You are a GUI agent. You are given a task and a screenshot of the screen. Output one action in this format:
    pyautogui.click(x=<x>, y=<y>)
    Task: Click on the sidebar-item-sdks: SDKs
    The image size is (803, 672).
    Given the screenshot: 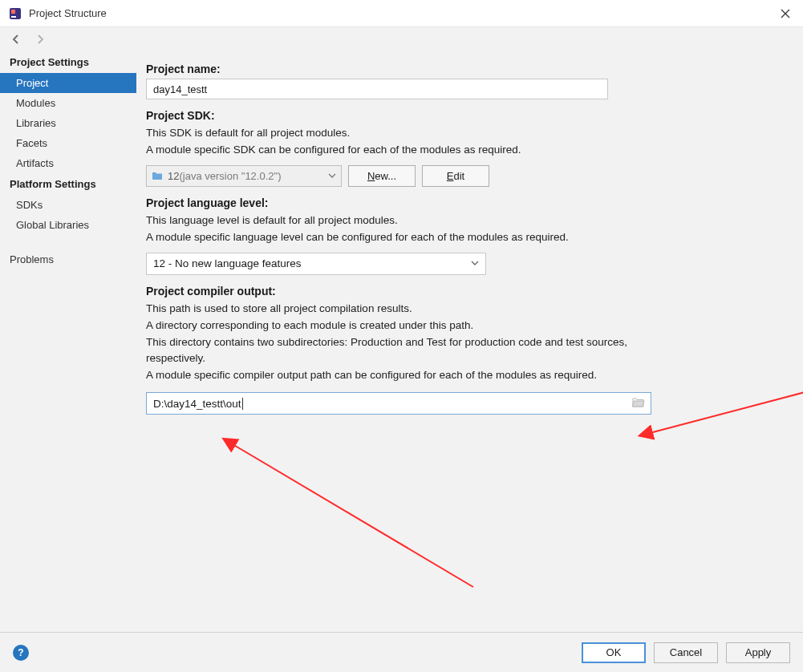 What is the action you would take?
    pyautogui.click(x=68, y=205)
    